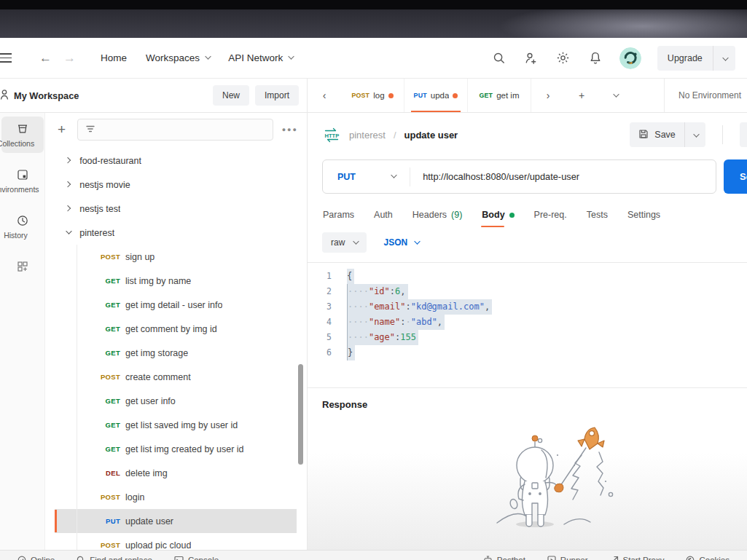 The image size is (747, 560). Describe the element at coordinates (176, 185) in the screenshot. I see `collection-item: nestjs movie` at that location.